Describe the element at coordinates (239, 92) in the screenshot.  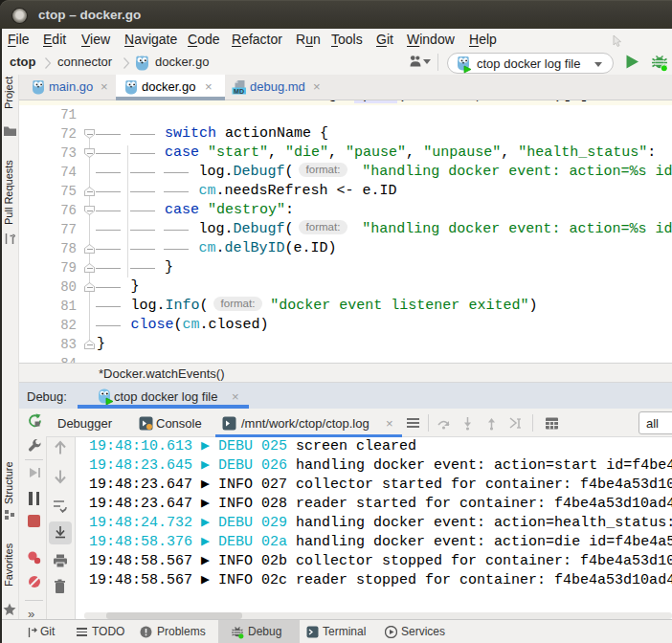
I see `svg-text: MD` at that location.